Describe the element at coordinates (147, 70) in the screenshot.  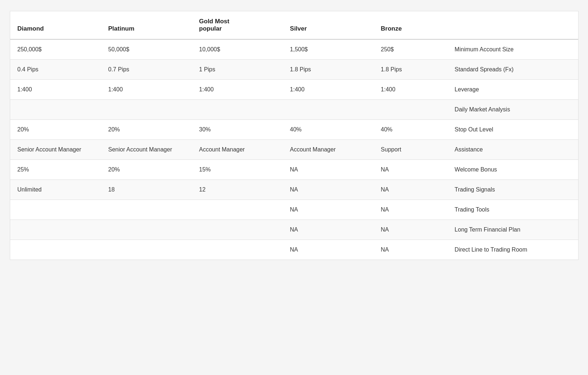
I see `cell-platinum: 0.7 Pips` at that location.